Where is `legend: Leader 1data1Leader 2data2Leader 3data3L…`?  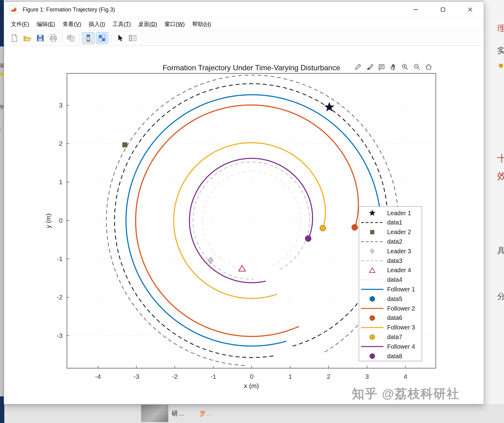 legend: Leader 1data1Leader 2data2Leader 3data3L… is located at coordinates (391, 284).